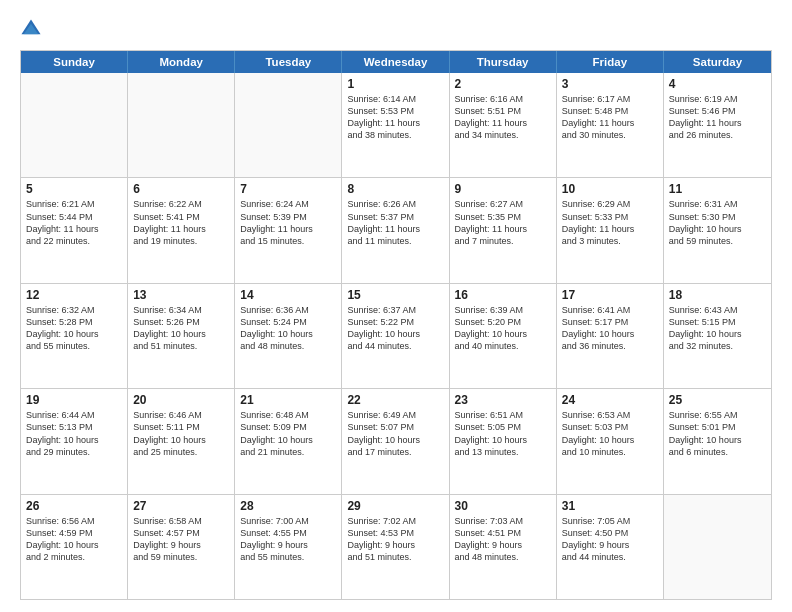 The width and height of the screenshot is (792, 612). I want to click on cal-cell-10: 10Sunrise: 6:29 AM Sunset: 5:33 PM Dayli…, so click(610, 230).